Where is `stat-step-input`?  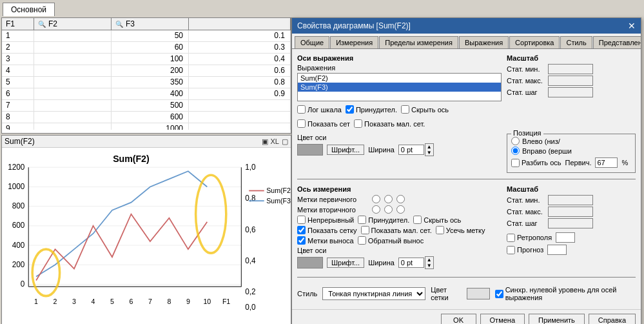
stat-step-input is located at coordinates (571, 92).